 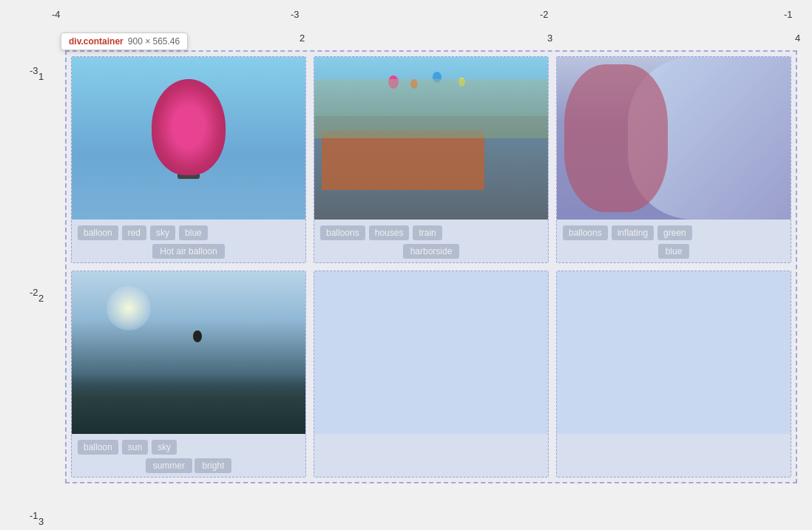 What do you see at coordinates (586, 233) in the screenshot?
I see `tag-balloons-3: balloons` at bounding box center [586, 233].